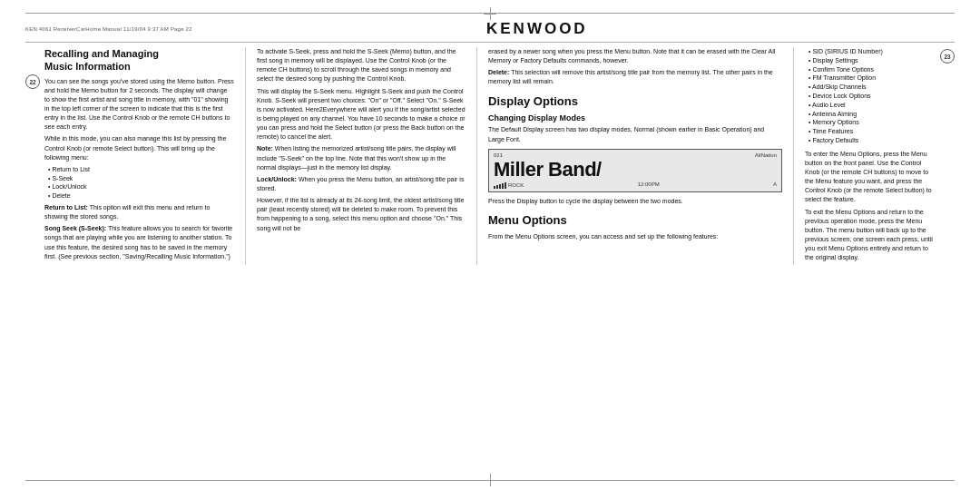  I want to click on display-mode: A, so click(775, 185).